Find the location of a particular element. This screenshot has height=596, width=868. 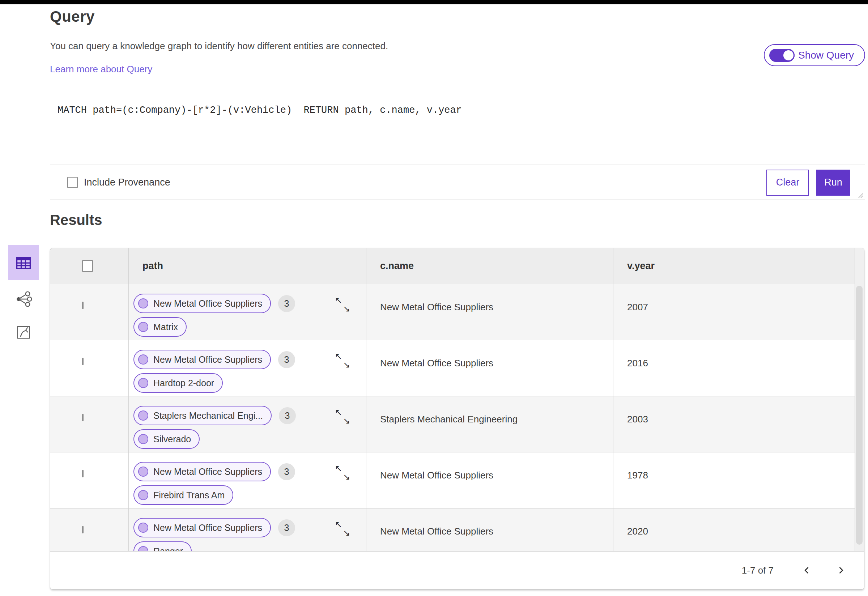

run-button: Run is located at coordinates (834, 183).